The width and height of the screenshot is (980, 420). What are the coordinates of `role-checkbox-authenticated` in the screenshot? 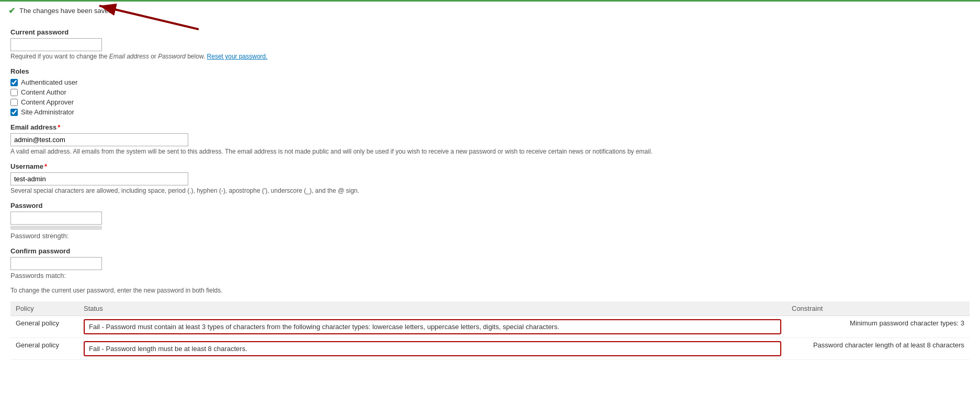 It's located at (14, 83).